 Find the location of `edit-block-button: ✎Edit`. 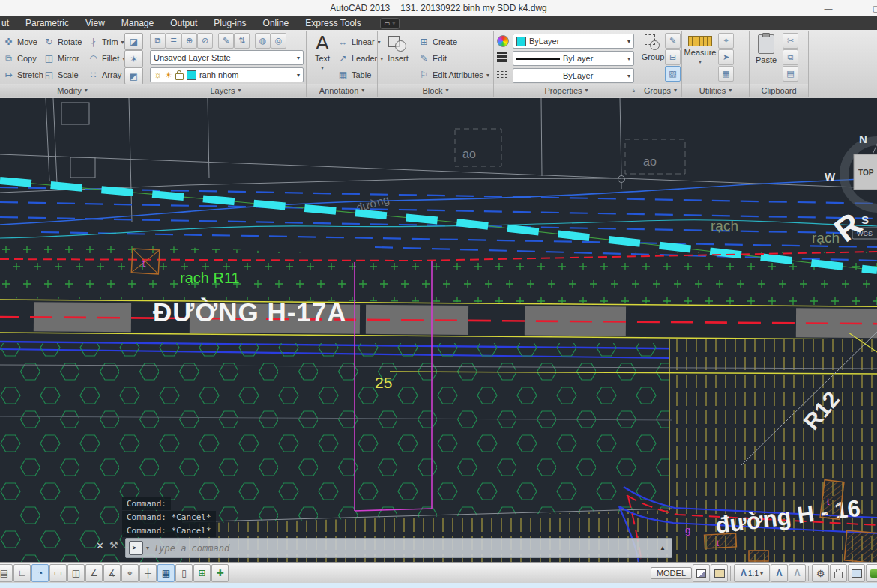

edit-block-button: ✎Edit is located at coordinates (433, 58).